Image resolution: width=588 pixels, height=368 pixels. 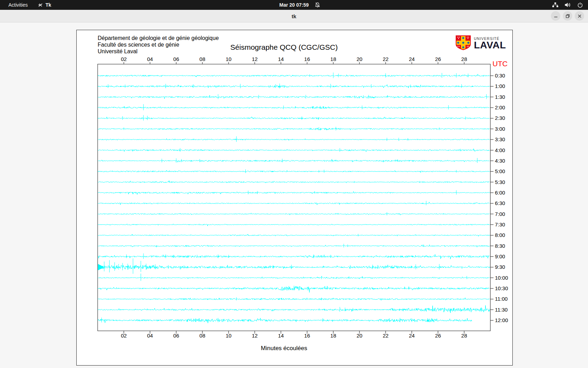 What do you see at coordinates (500, 107) in the screenshot?
I see `time-label: 2:00` at bounding box center [500, 107].